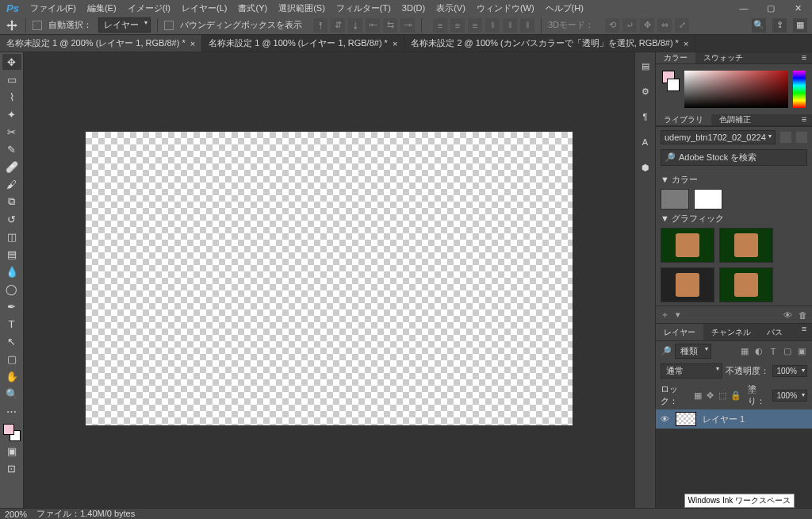 This screenshot has height=519, width=812. What do you see at coordinates (665, 314) in the screenshot?
I see `library-add-icon: ＋` at bounding box center [665, 314].